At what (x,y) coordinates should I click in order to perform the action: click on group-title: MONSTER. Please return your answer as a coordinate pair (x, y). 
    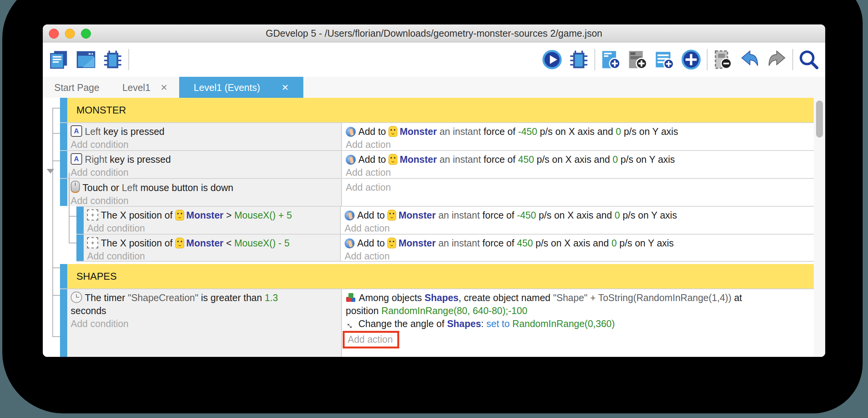
    Looking at the image, I should click on (101, 110).